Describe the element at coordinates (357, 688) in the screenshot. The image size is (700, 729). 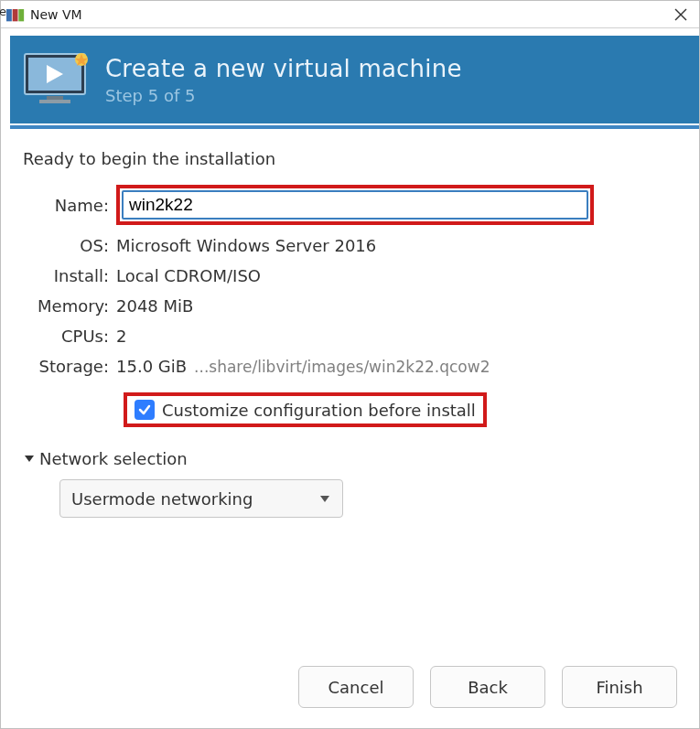
I see `cancel-label: Cancel` at that location.